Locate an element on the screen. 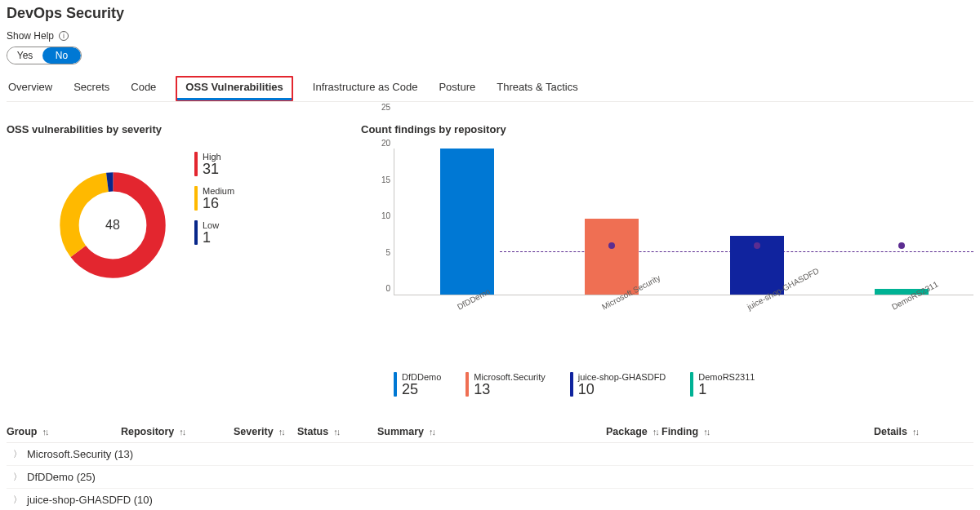 This screenshot has width=980, height=510. column-label: Summary is located at coordinates (400, 432).